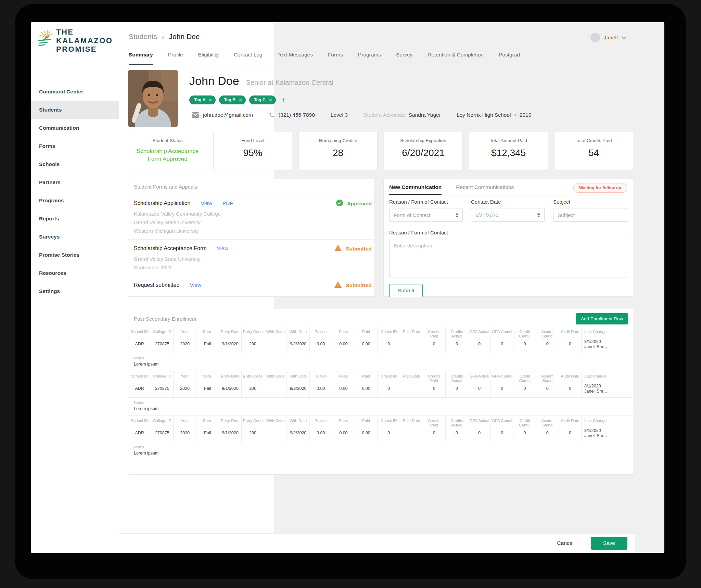 The width and height of the screenshot is (701, 588). Describe the element at coordinates (75, 218) in the screenshot. I see `sidebar-item-reports: Reports` at that location.